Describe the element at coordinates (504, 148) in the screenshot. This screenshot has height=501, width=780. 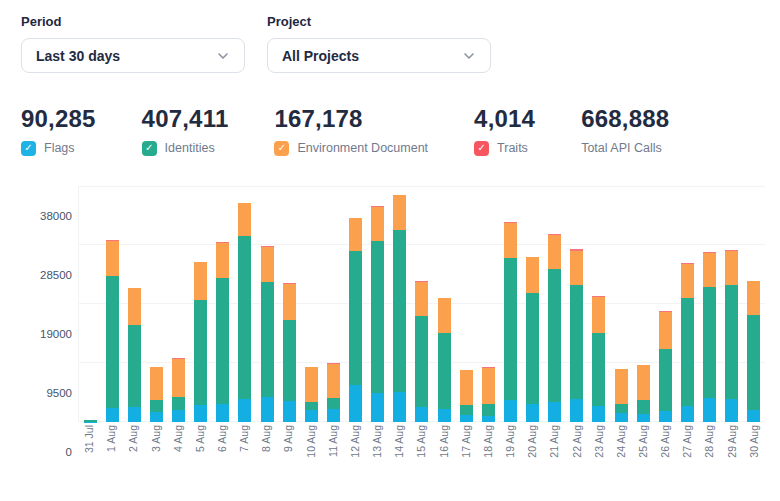
I see `stat-legend: ✓Traits` at that location.